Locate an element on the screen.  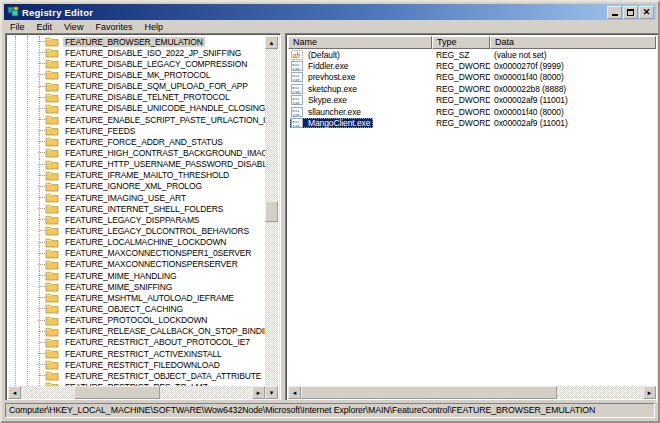
tree-item: FEATURE_MIME_SNIFFING is located at coordinates (136, 286).